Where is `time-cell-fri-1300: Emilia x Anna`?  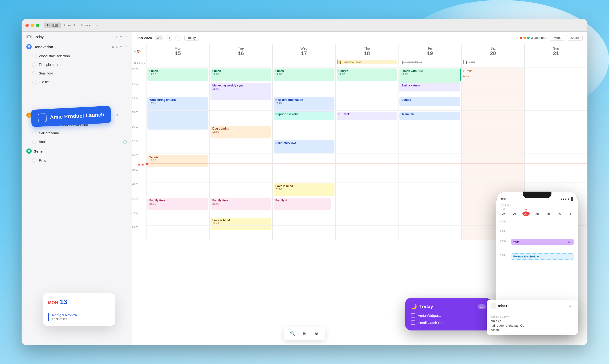 time-cell-fri-1300: Emilia x Anna is located at coordinates (430, 89).